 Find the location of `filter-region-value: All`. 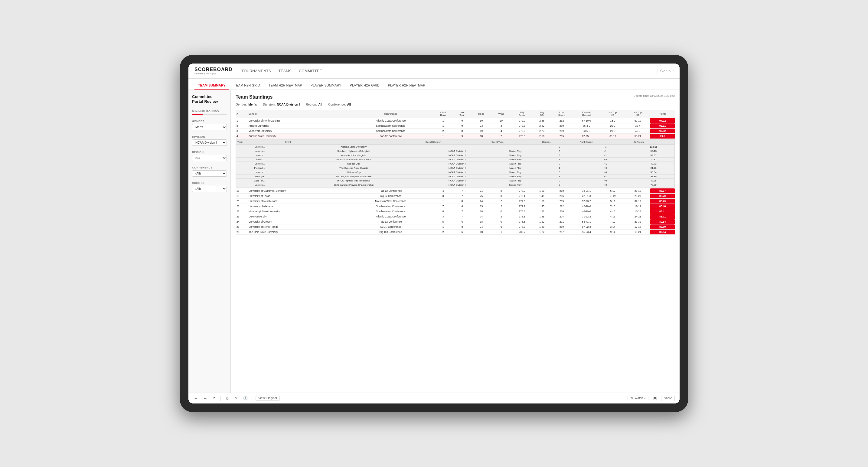

filter-region-value: All is located at coordinates (320, 104).